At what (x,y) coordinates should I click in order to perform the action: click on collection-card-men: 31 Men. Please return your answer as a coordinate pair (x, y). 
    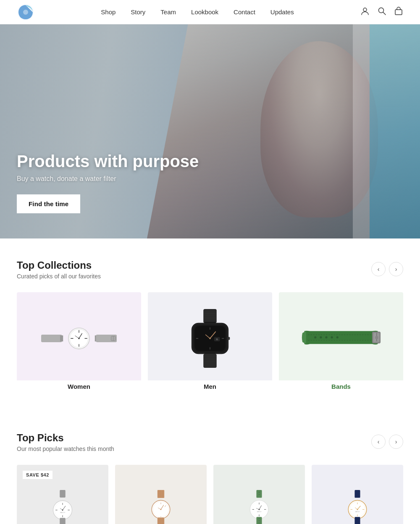
    Looking at the image, I should click on (210, 345).